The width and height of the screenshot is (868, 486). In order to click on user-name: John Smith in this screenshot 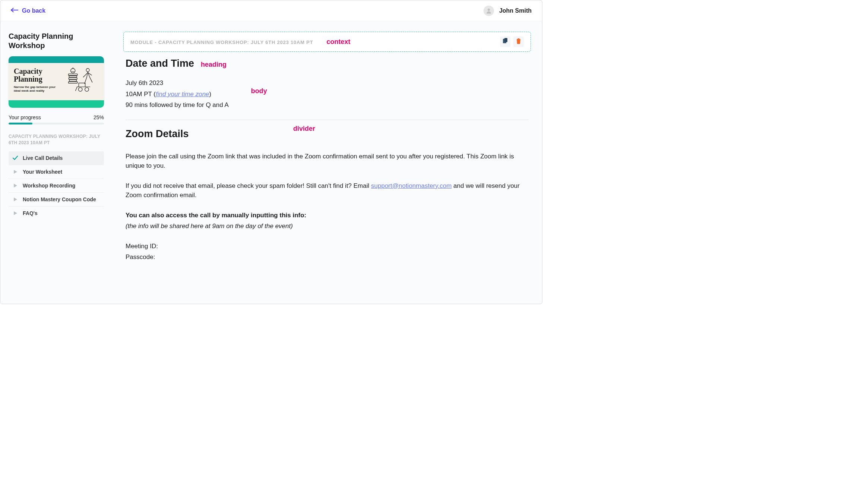, I will do `click(516, 11)`.